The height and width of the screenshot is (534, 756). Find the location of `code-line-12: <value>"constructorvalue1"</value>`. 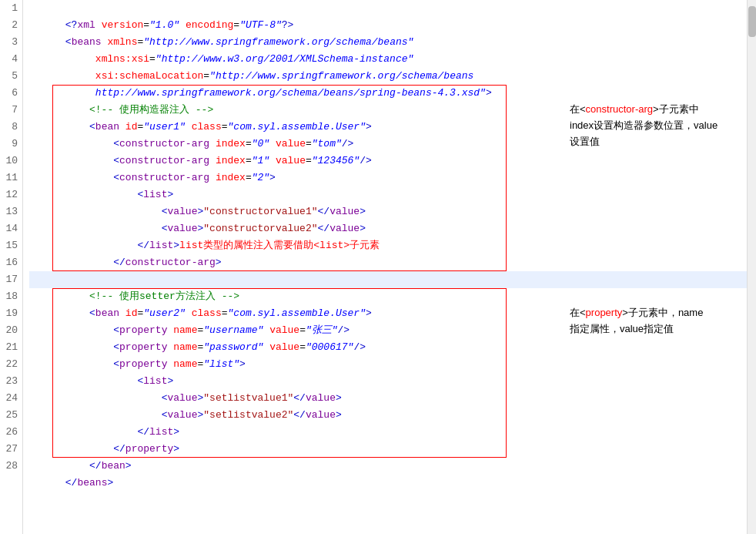

code-line-12: <value>"constructorvalue1"</value> is located at coordinates (388, 195).